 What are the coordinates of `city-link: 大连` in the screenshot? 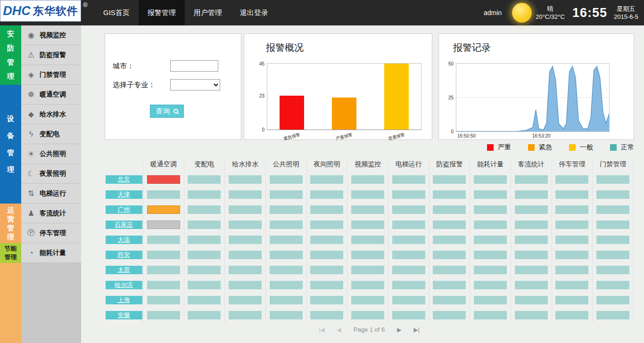 It's located at (124, 240).